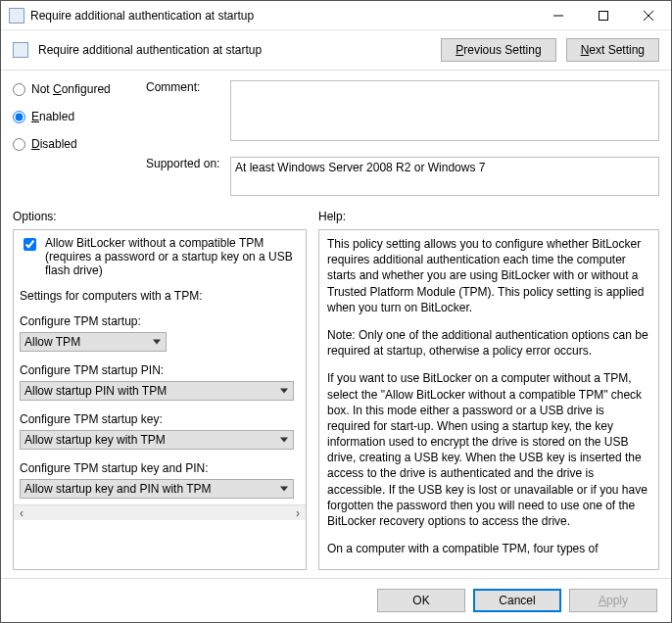 The width and height of the screenshot is (672, 623). What do you see at coordinates (160, 296) in the screenshot?
I see `tpm-settings-heading: Settings for computers with a TPM:` at bounding box center [160, 296].